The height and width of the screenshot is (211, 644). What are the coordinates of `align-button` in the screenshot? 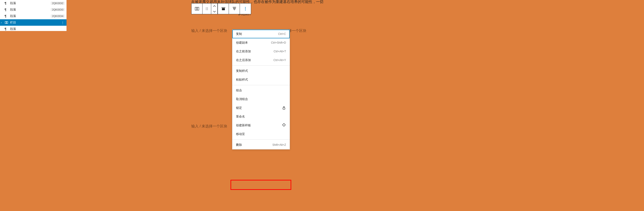 It's located at (224, 9).